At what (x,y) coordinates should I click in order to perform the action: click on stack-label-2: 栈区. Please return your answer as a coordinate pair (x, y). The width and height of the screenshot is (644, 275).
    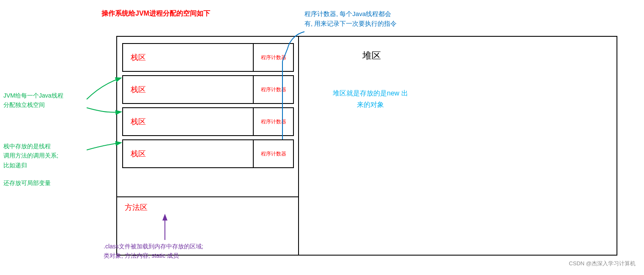
    Looking at the image, I should click on (188, 90).